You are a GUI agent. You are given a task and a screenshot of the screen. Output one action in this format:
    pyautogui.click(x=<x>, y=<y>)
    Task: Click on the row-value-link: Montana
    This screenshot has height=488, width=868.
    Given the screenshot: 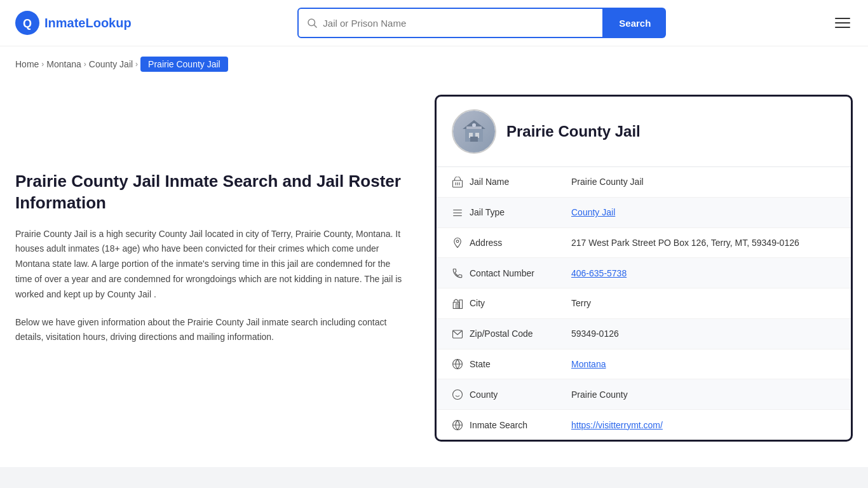 What is the action you would take?
    pyautogui.click(x=588, y=364)
    